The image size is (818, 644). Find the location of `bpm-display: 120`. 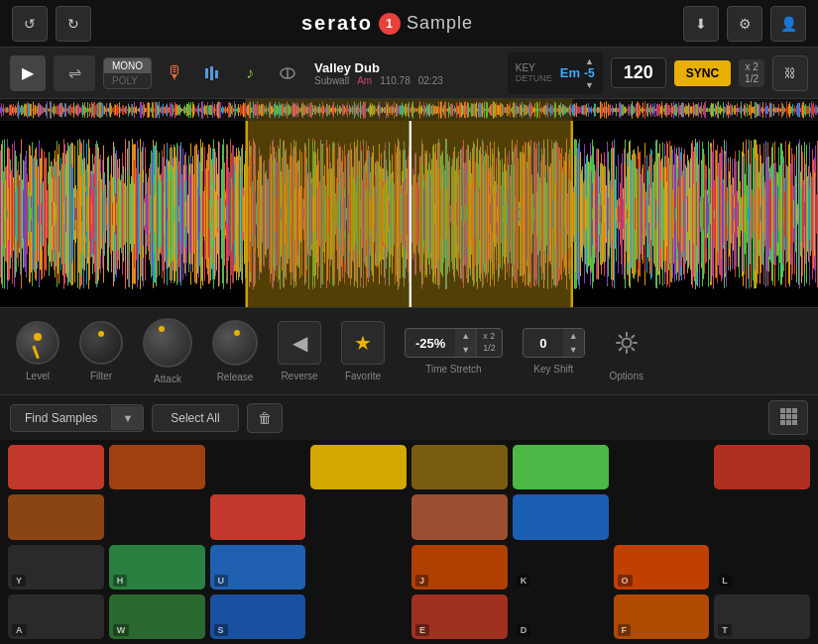

bpm-display: 120 is located at coordinates (639, 73).